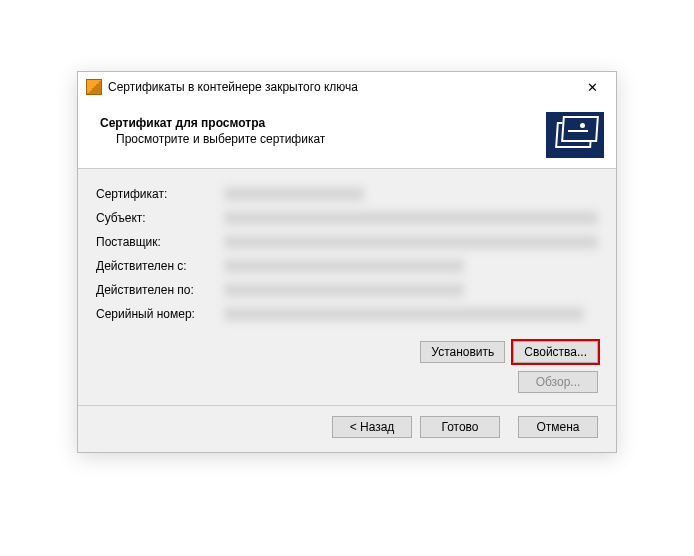 The width and height of the screenshot is (694, 556). Describe the element at coordinates (160, 194) in the screenshot. I see `certificate-name-label: Сертификат:` at that location.